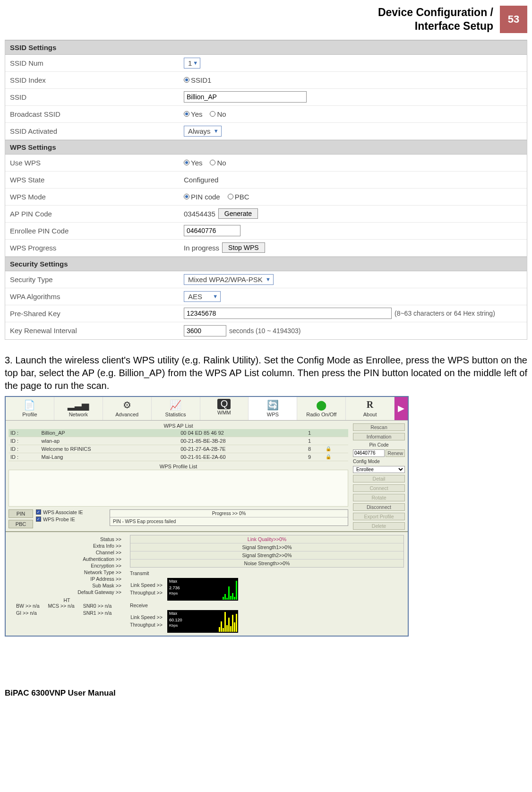  What do you see at coordinates (179, 488) in the screenshot?
I see `wps-profile-list-box` at bounding box center [179, 488].